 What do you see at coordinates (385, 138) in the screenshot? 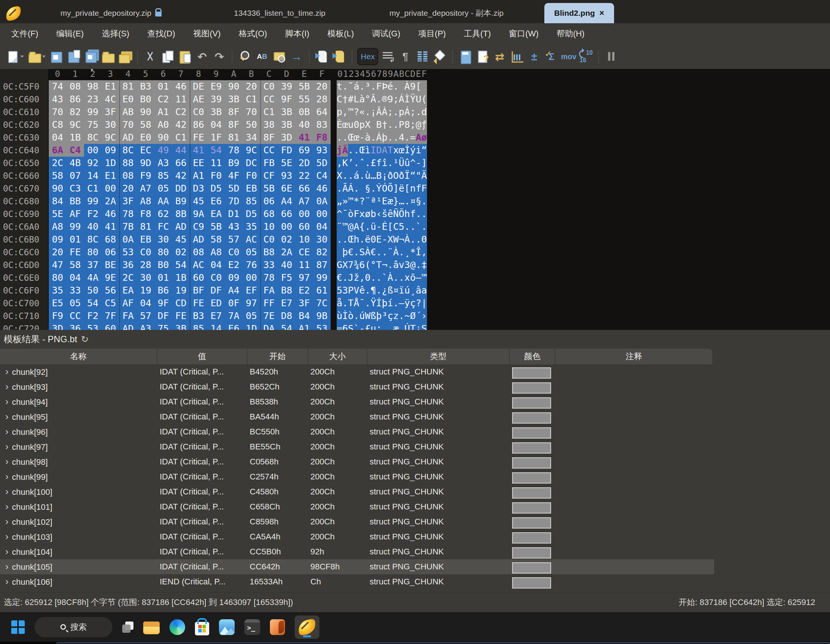
I see `char-panel-row: ..Œœ-à.Áþ..4.=Aø` at bounding box center [385, 138].